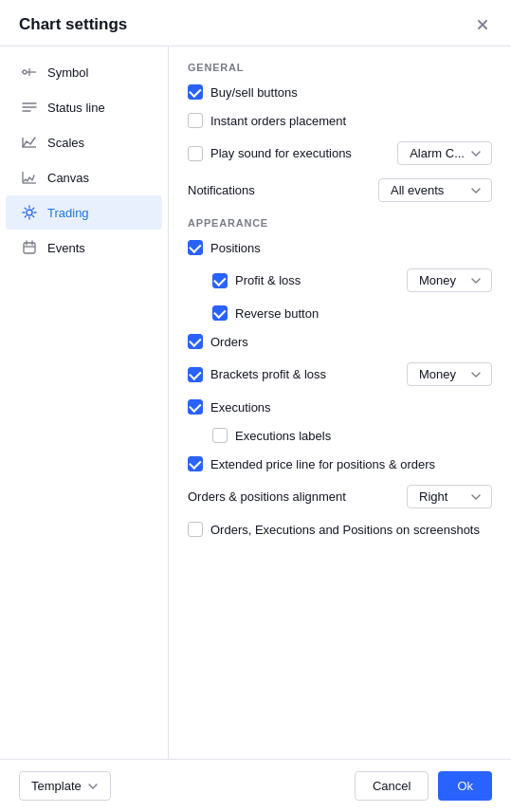 The width and height of the screenshot is (511, 812). I want to click on brackets-profit-loss-dropdown-value: Money, so click(438, 374).